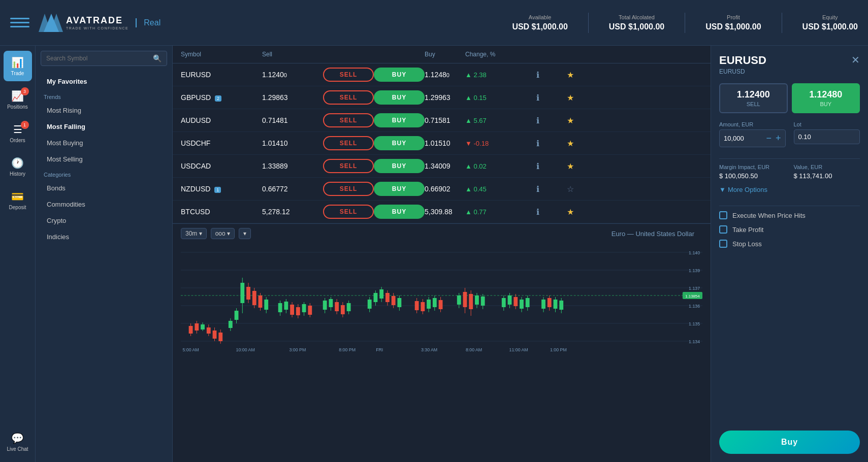 The width and height of the screenshot is (868, 462). I want to click on change-usdcad: ▲ 0.02, so click(501, 167).